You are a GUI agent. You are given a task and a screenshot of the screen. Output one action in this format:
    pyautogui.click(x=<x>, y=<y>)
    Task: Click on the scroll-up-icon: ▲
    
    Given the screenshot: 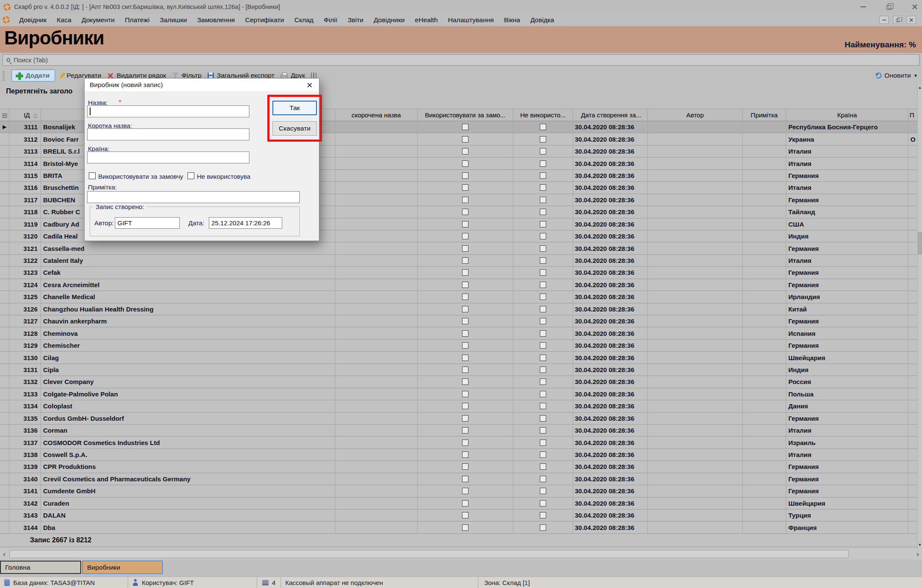 What is the action you would take?
    pyautogui.click(x=920, y=87)
    